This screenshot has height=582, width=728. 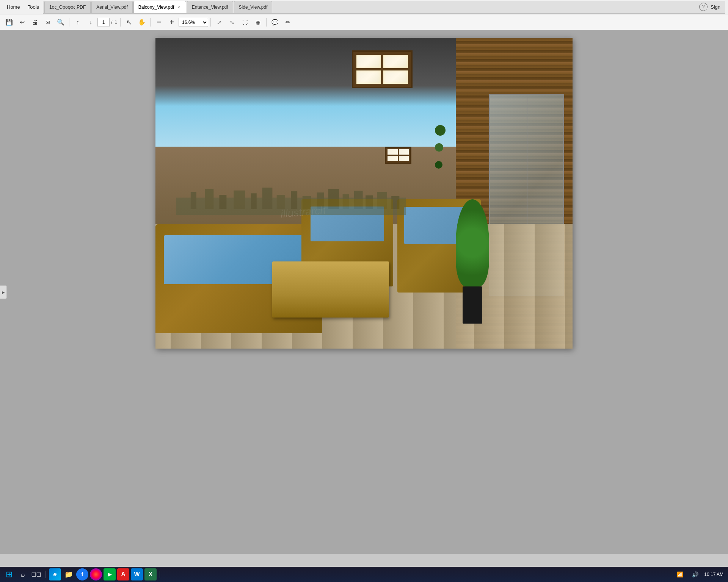 What do you see at coordinates (253, 7) in the screenshot?
I see `tab-tab5: Side_View.pdf` at bounding box center [253, 7].